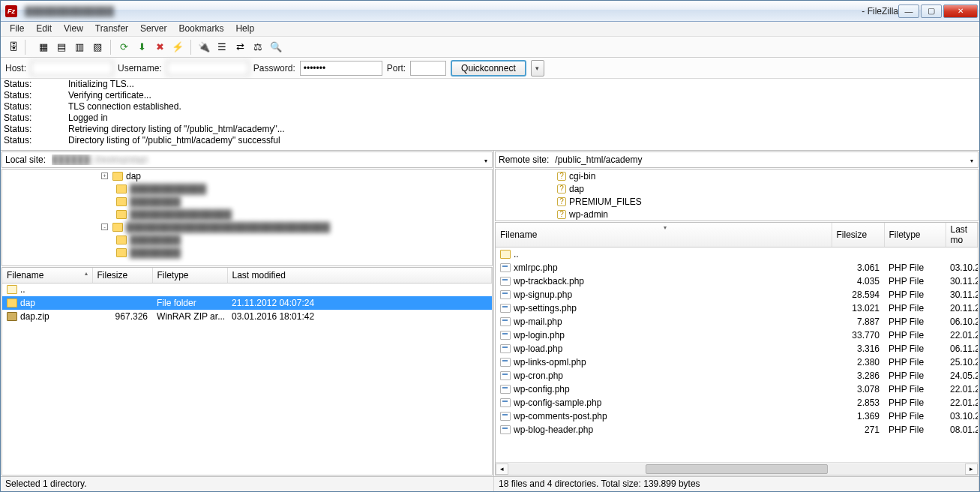  I want to click on app-icon: Fz, so click(11, 11).